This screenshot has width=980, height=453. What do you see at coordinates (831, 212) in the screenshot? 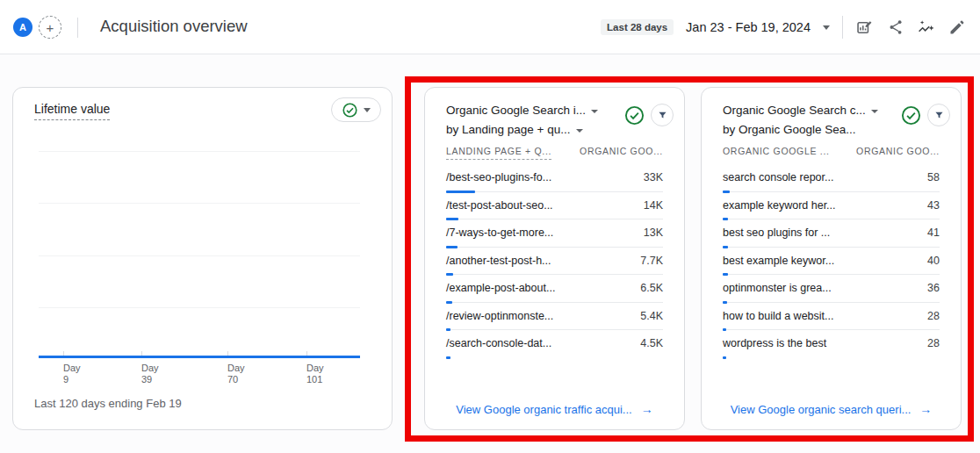
I see `table-row: example keyword her...43` at bounding box center [831, 212].